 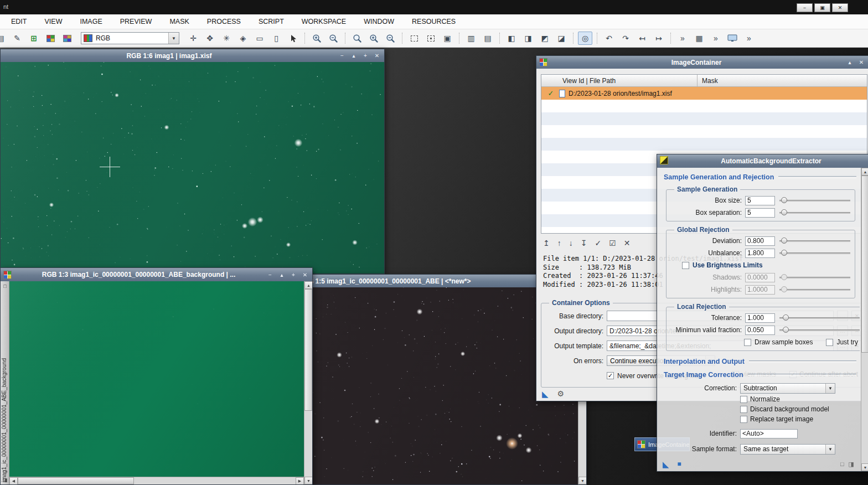 I want to click on menu-edit: EDIT, so click(x=19, y=22).